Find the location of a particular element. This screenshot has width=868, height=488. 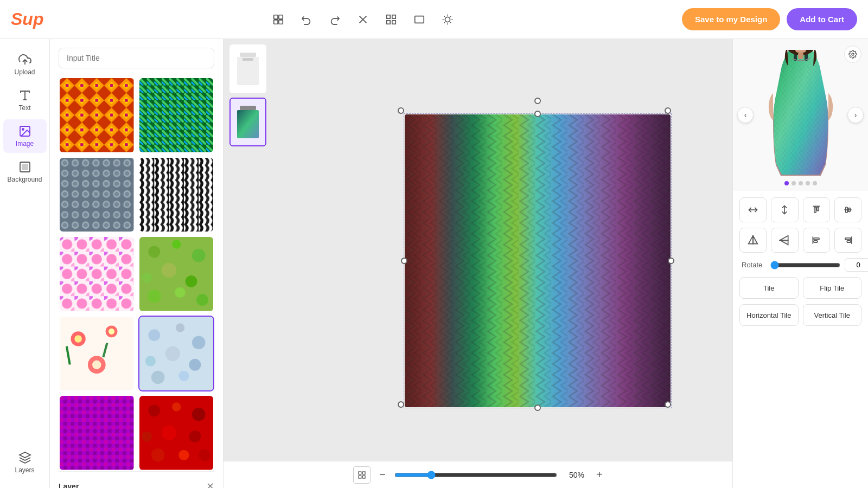

flip-v-btn is located at coordinates (784, 240).